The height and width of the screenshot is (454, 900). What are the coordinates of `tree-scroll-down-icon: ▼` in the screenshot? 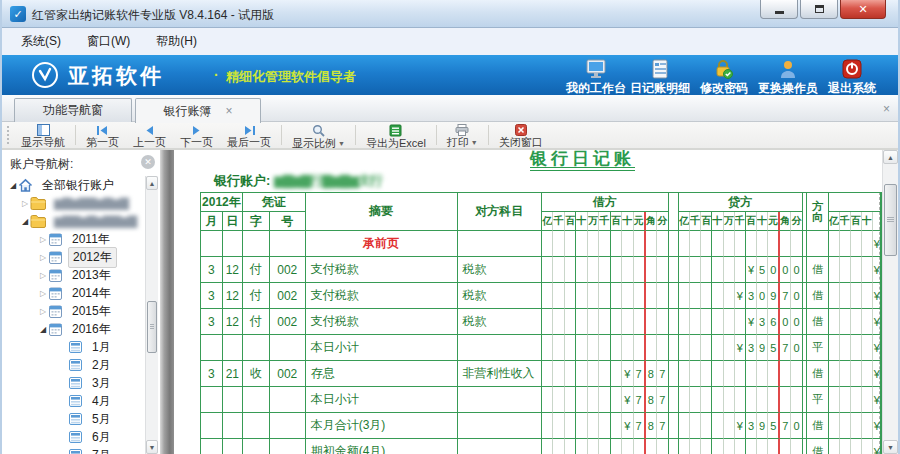 It's located at (152, 447).